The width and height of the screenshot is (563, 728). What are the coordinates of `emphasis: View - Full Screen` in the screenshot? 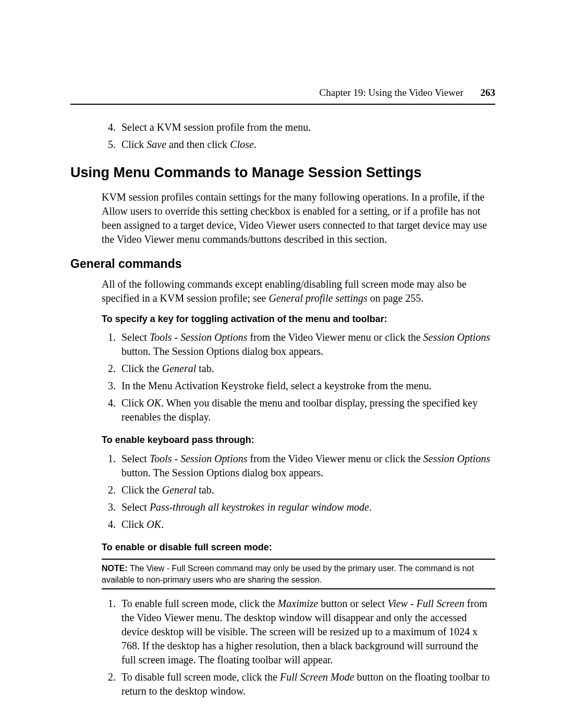 It's located at (426, 603).